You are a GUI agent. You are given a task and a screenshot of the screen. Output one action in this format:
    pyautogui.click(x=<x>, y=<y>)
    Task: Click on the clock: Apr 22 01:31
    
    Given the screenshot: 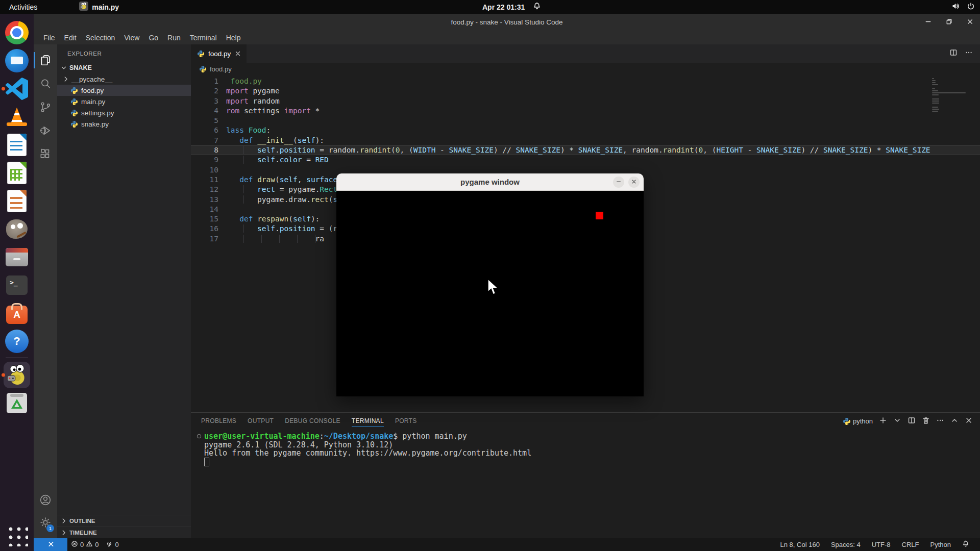 What is the action you would take?
    pyautogui.click(x=511, y=7)
    